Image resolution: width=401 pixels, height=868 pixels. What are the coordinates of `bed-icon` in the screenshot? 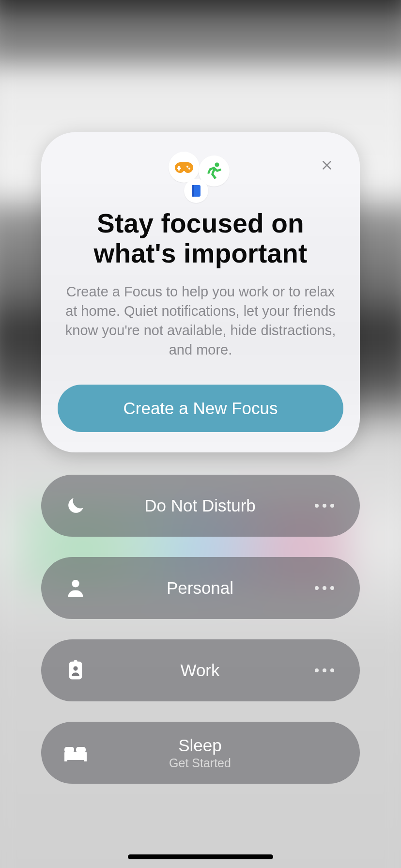 It's located at (76, 753).